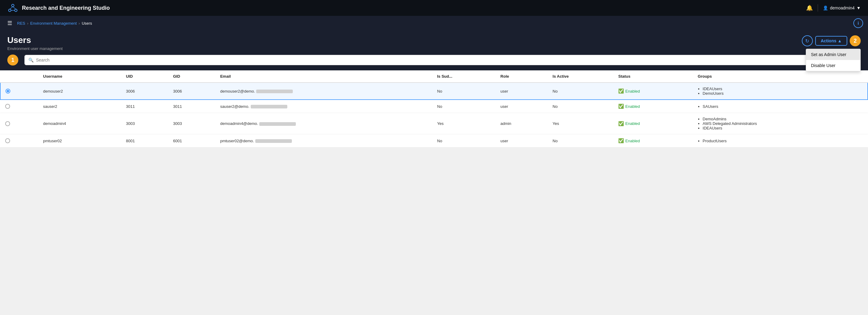 Image resolution: width=868 pixels, height=315 pixels. Describe the element at coordinates (855, 41) in the screenshot. I see `step-badge-2: 2` at that location.